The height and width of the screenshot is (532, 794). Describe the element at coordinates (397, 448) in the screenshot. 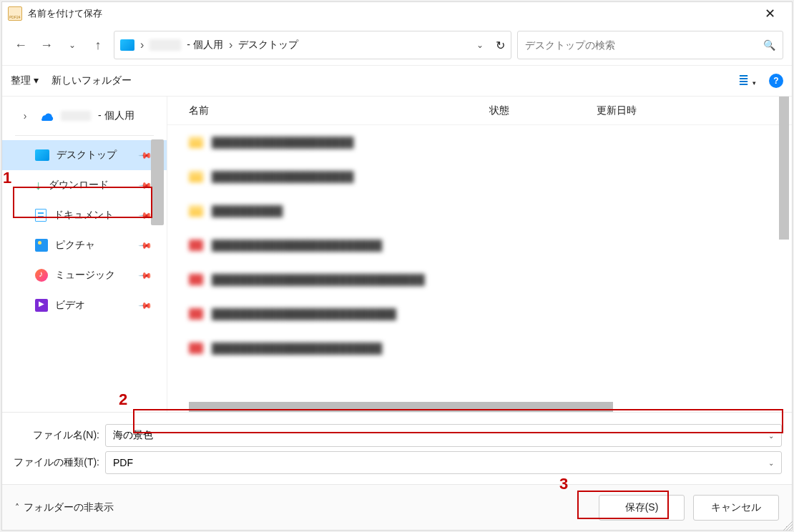

I see `save-form: ファイル名(N): 海の景色 ⌄ ファイルの種類(T): PDF ⌄` at that location.